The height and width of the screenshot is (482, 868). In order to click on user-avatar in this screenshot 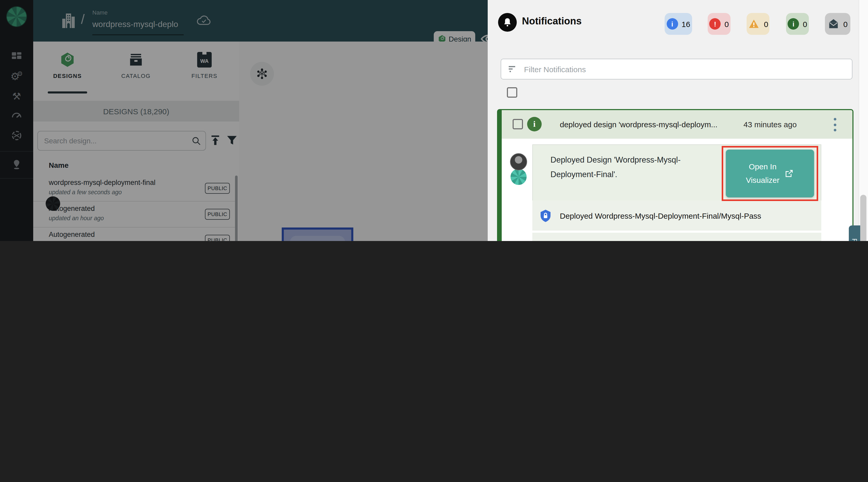, I will do `click(519, 162)`.